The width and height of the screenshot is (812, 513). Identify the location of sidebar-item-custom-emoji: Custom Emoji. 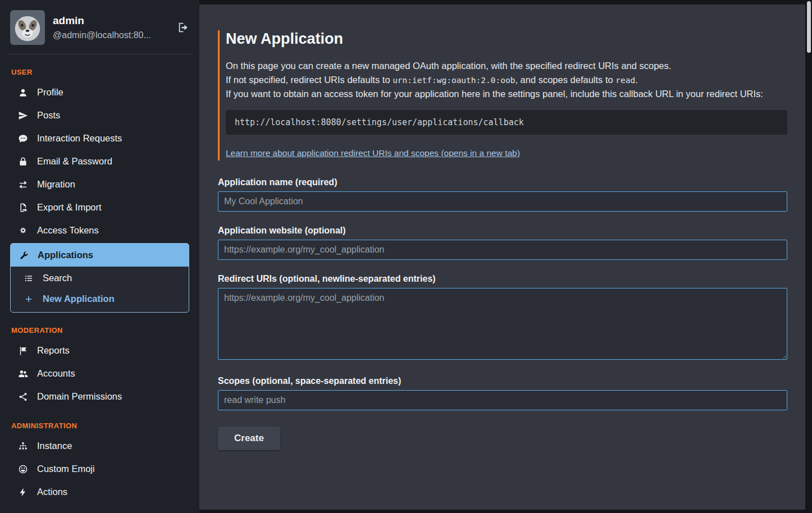
(100, 469).